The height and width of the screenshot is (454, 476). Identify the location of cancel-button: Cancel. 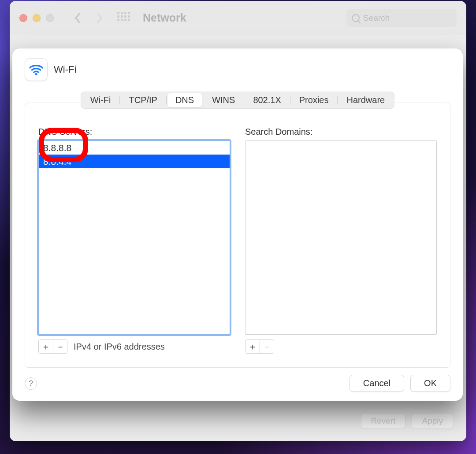
(377, 383).